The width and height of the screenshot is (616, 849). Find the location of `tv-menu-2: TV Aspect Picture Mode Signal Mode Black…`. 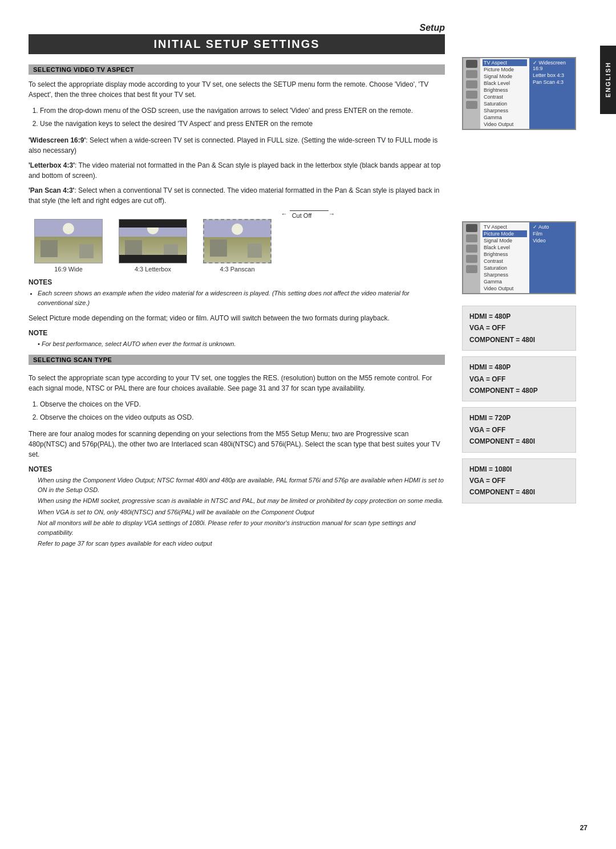

tv-menu-2: TV Aspect Picture Mode Signal Mode Black… is located at coordinates (519, 258).